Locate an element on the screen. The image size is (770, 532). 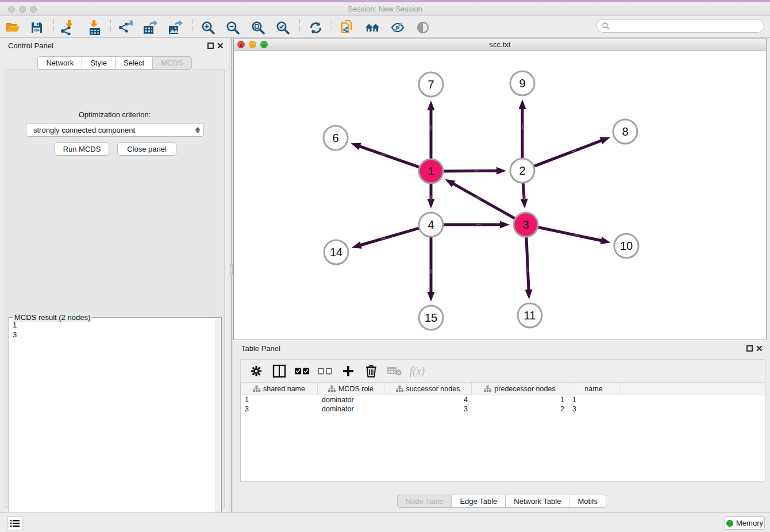
close-panel-icon: ✕ is located at coordinates (221, 46).